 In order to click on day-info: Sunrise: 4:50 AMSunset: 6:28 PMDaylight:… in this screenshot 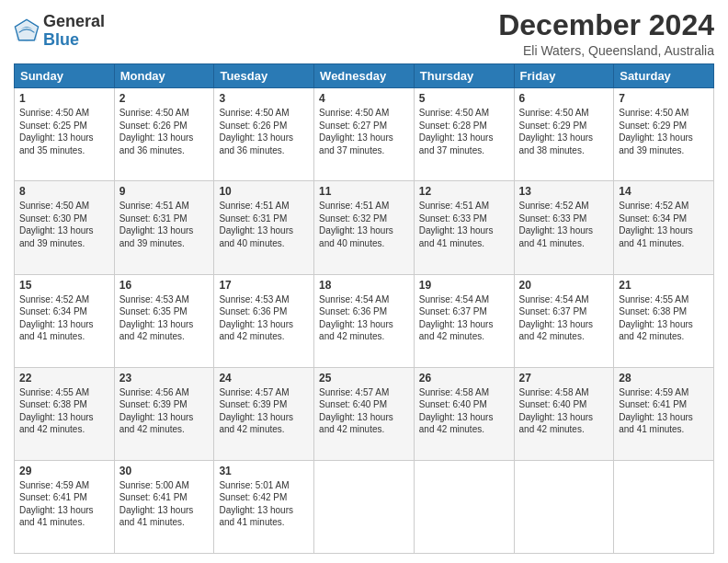, I will do `click(456, 132)`.